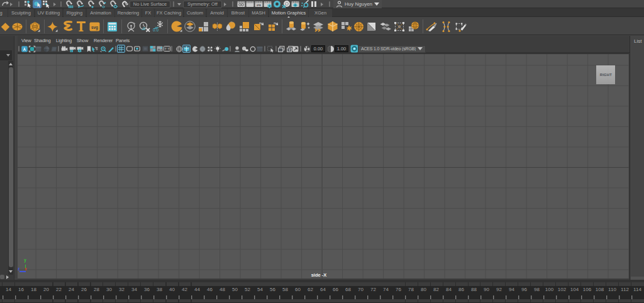  What do you see at coordinates (37, 4) in the screenshot?
I see `select-object-icon` at bounding box center [37, 4].